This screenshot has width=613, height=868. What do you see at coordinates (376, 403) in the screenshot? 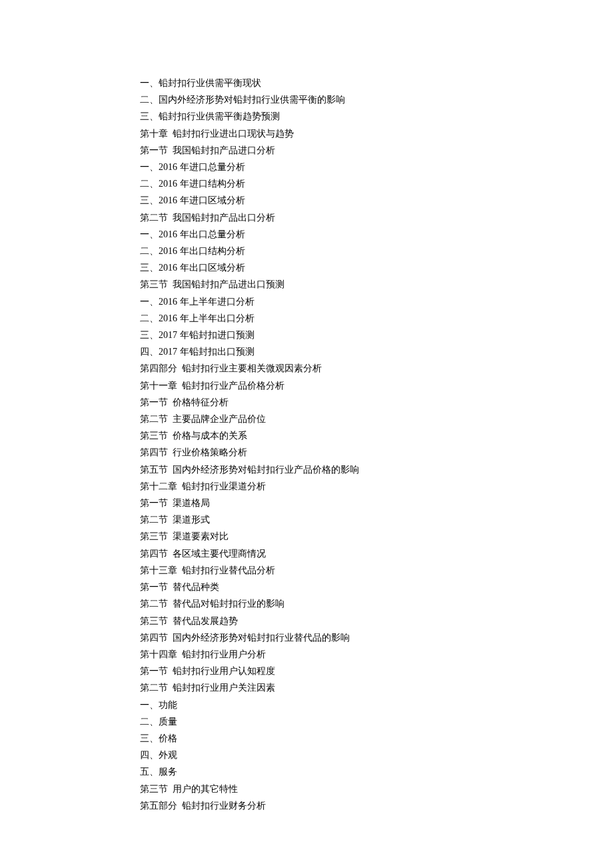
I see `toc-line: 第一节 价格特征分析` at bounding box center [376, 403].